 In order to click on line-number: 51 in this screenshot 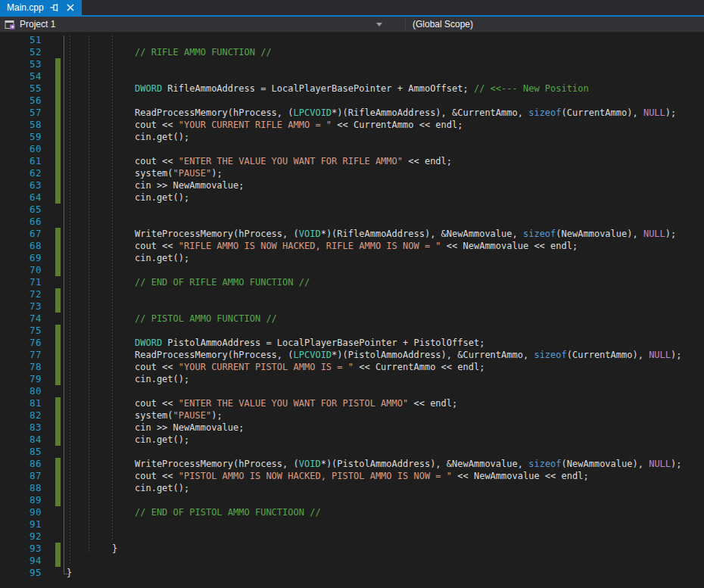, I will do `click(22, 40)`.